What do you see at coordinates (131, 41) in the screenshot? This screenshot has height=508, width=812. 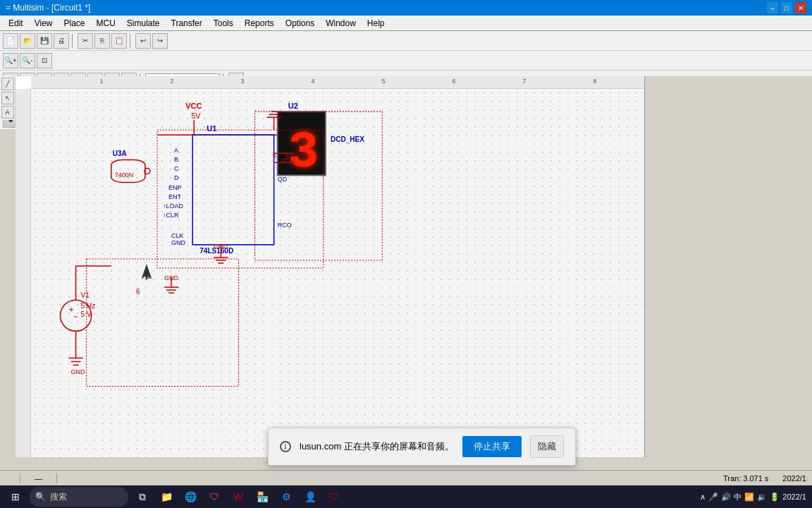 I see `sep2` at bounding box center [131, 41].